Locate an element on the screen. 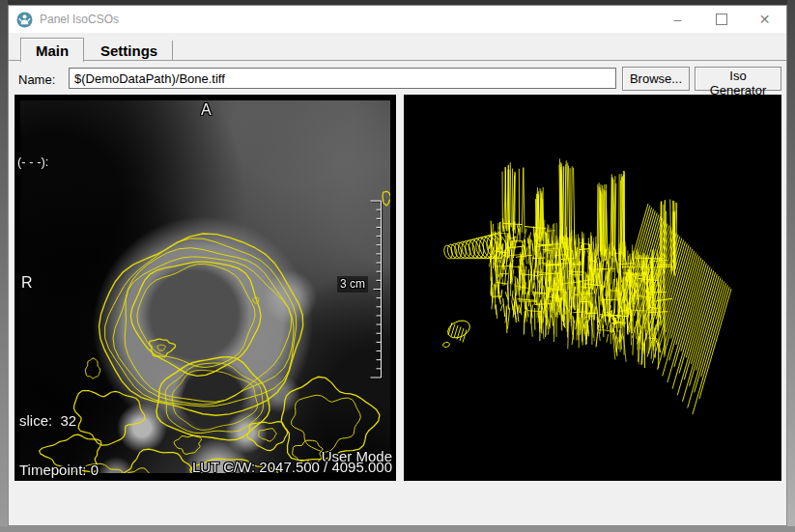 Image resolution: width=795 pixels, height=532 pixels. tab-main-label: Main is located at coordinates (52, 50).